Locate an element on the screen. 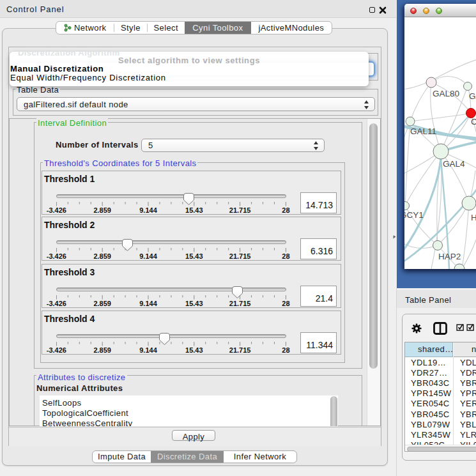 The image size is (476, 476). svg-text: GAL80 is located at coordinates (446, 93).